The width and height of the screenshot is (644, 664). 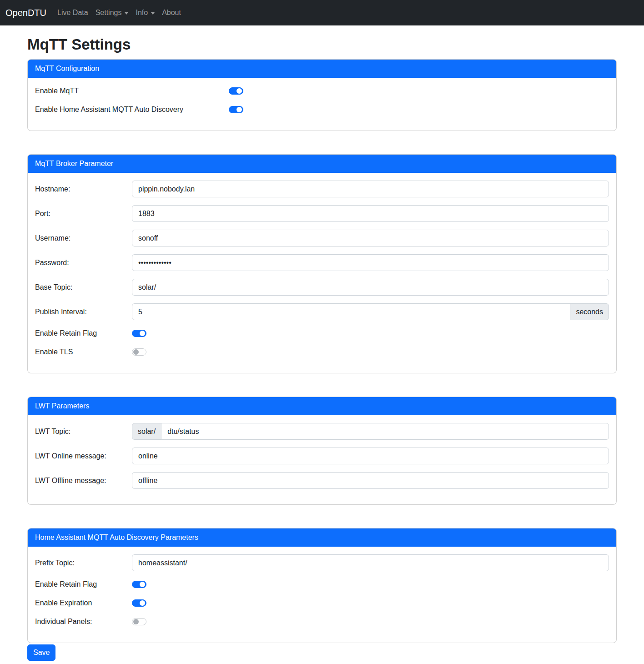 I want to click on lwt-online-input, so click(x=370, y=456).